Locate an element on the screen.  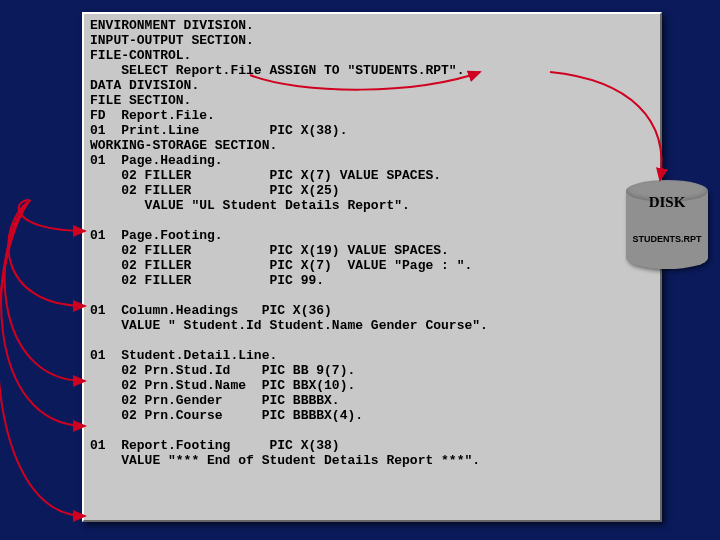
code-line: 01 Page.Footing. is located at coordinates (156, 236).